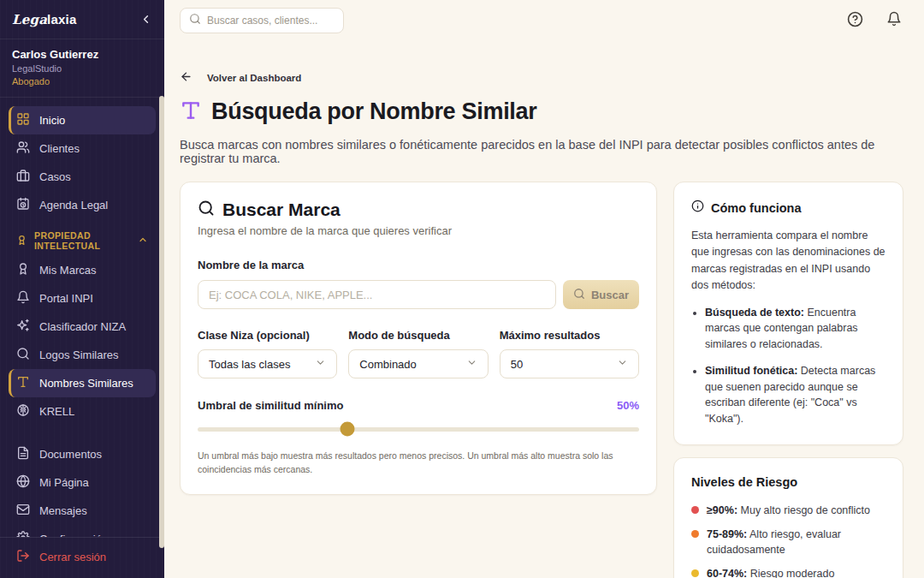  Describe the element at coordinates (267, 336) in the screenshot. I see `niza-class-label: Clase Niza (opcional)` at that location.